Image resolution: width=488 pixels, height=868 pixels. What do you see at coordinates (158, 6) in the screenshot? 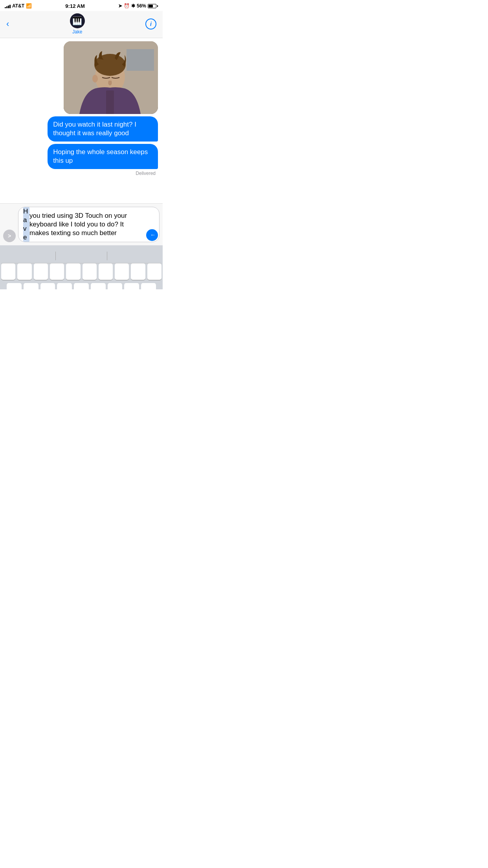
I see `battery-tip` at bounding box center [158, 6].